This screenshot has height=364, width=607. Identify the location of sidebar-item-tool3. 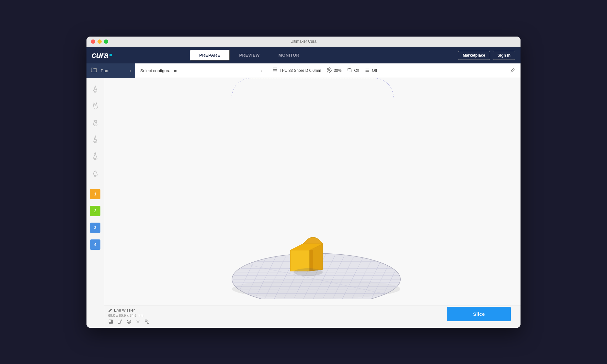
(95, 122).